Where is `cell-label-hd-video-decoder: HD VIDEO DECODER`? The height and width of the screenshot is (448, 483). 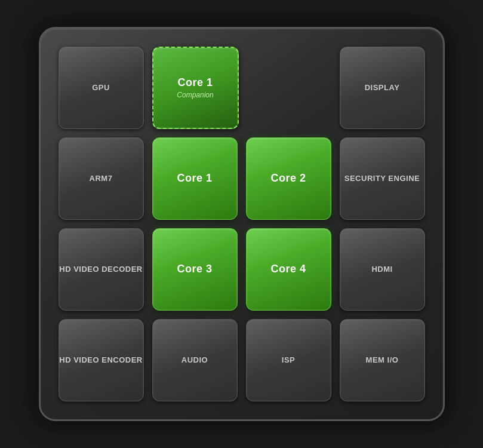 cell-label-hd-video-decoder: HD VIDEO DECODER is located at coordinates (100, 270).